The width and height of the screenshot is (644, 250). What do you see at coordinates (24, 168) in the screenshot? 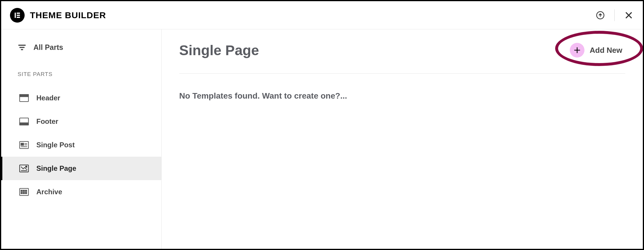
I see `single-page-icon` at bounding box center [24, 168].